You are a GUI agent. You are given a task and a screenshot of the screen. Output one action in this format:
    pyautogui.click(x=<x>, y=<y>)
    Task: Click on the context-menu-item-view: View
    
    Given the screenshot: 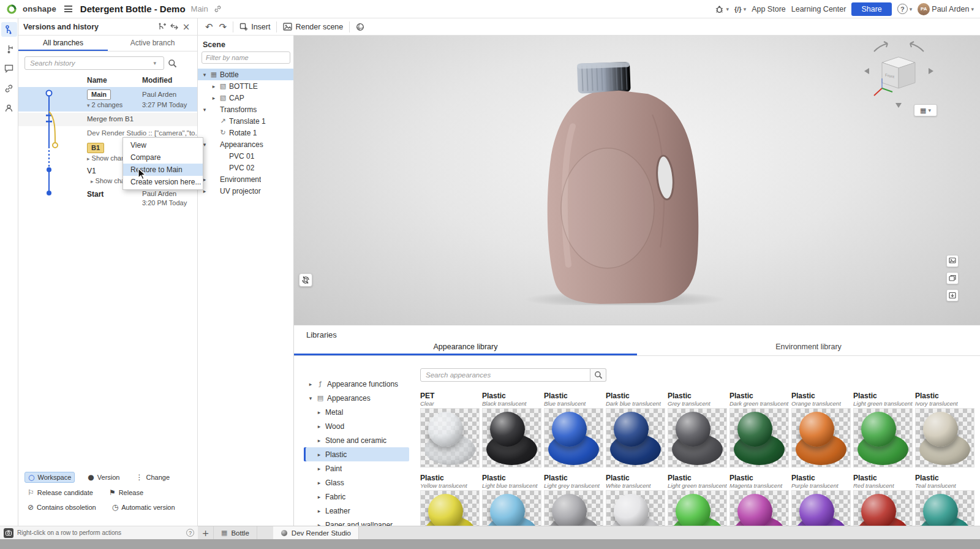 What is the action you would take?
    pyautogui.click(x=163, y=145)
    